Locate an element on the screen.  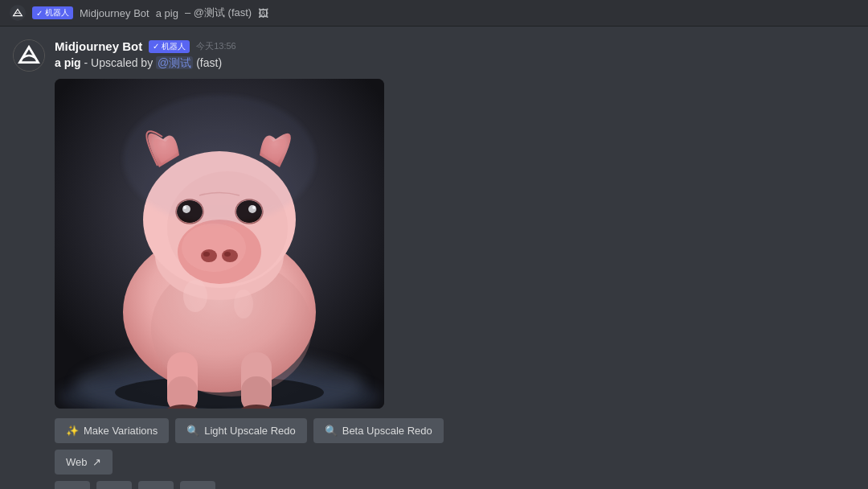
timestamp: 今天13:56 is located at coordinates (216, 47).